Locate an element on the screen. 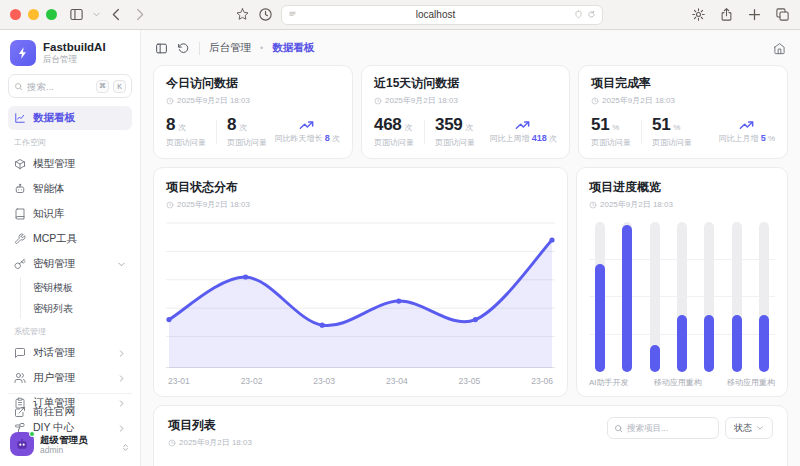  stat-block: 8次页面访问量 is located at coordinates (186, 132).